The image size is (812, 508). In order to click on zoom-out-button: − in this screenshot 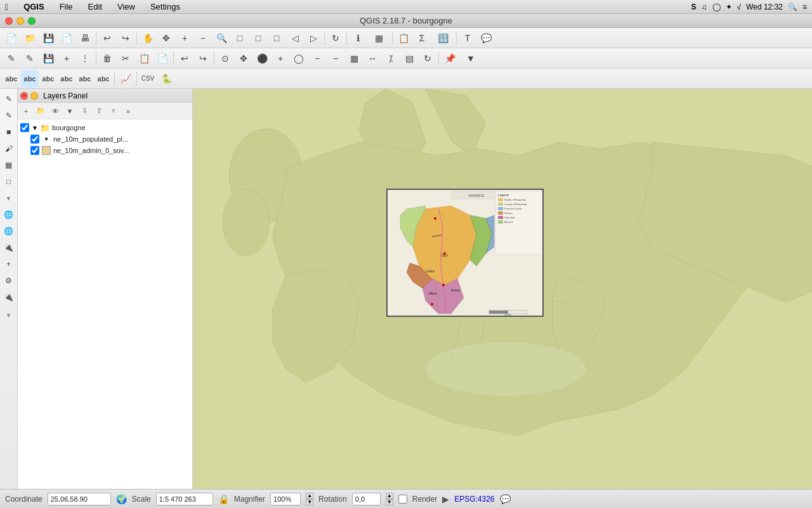, I will do `click(203, 38)`.